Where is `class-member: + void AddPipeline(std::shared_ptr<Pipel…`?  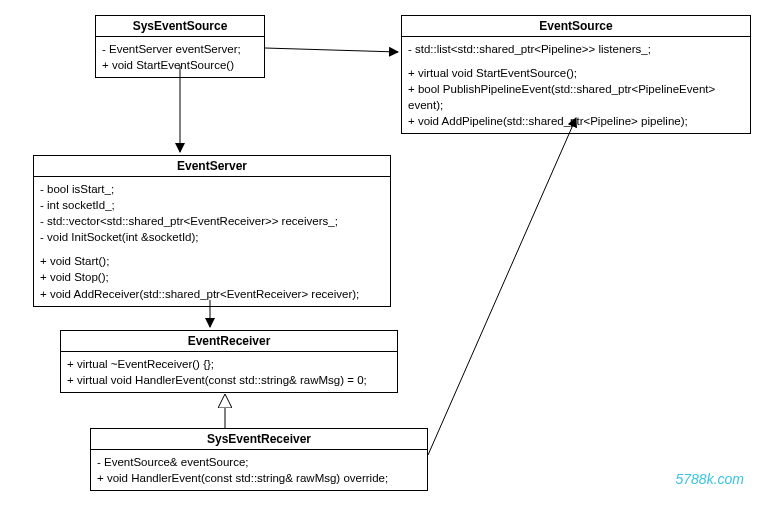 class-member: + void AddPipeline(std::shared_ptr<Pipel… is located at coordinates (576, 121).